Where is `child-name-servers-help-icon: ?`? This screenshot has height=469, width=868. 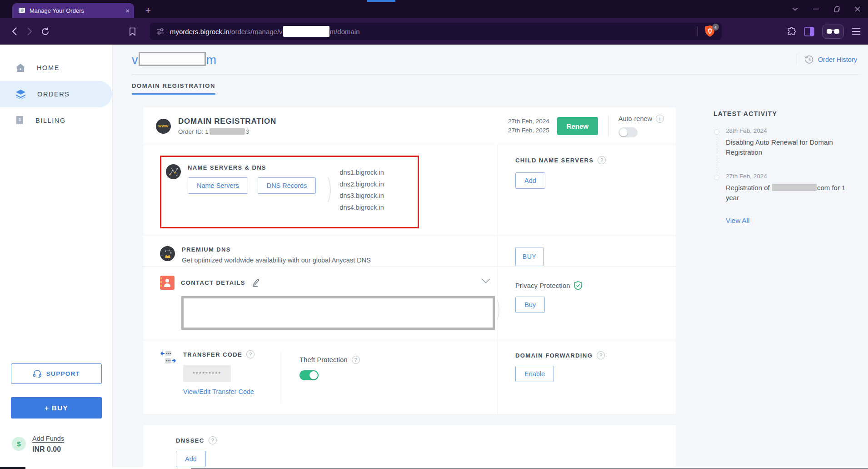
child-name-servers-help-icon: ? is located at coordinates (602, 160).